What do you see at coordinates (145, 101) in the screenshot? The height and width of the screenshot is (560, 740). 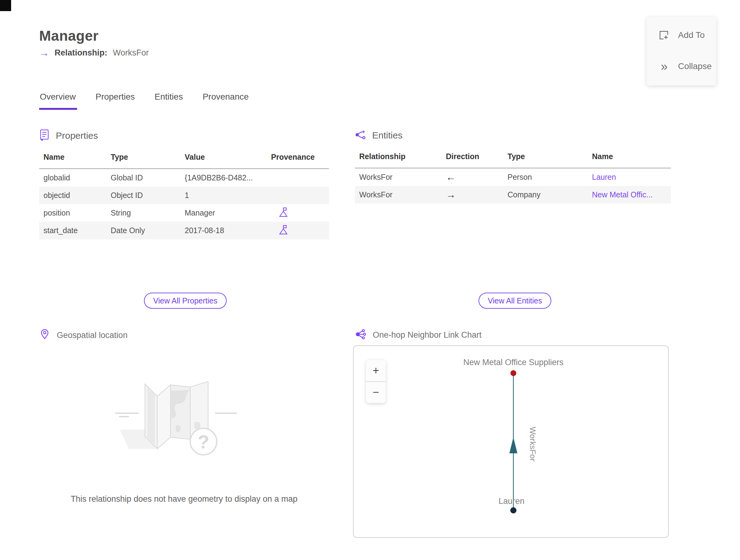 I see `tab-bar: Overview Properties Entities Provenance` at bounding box center [145, 101].